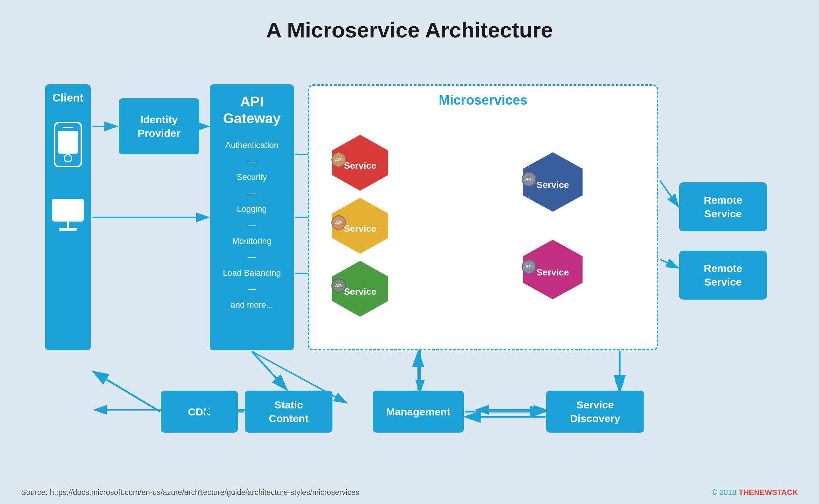 The width and height of the screenshot is (819, 504). I want to click on service-pink: Service API, so click(553, 270).